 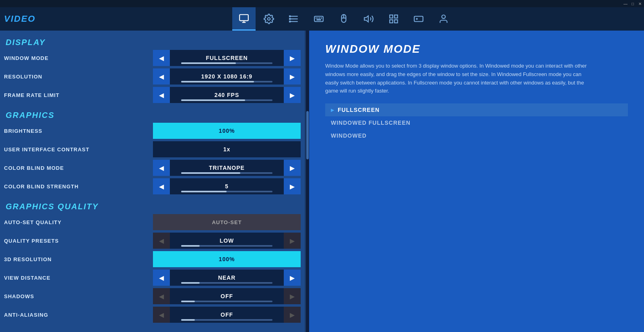 I want to click on option-windowed-fullscreen: WINDOWED FULLSCREEN, so click(x=477, y=123).